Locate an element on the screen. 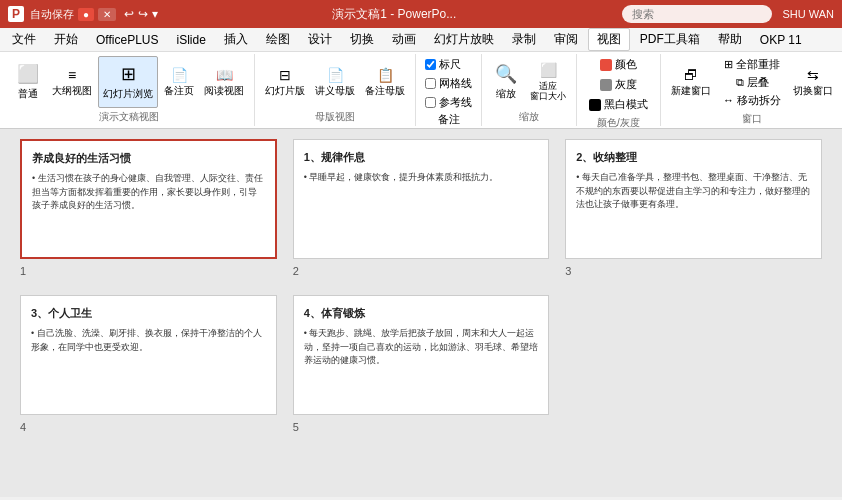 The image size is (842, 500). outline-view-icon: ≡ is located at coordinates (72, 76).